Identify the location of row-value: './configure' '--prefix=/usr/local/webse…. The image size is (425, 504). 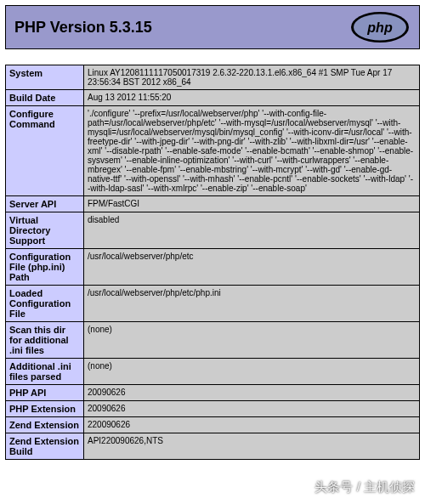
(252, 151).